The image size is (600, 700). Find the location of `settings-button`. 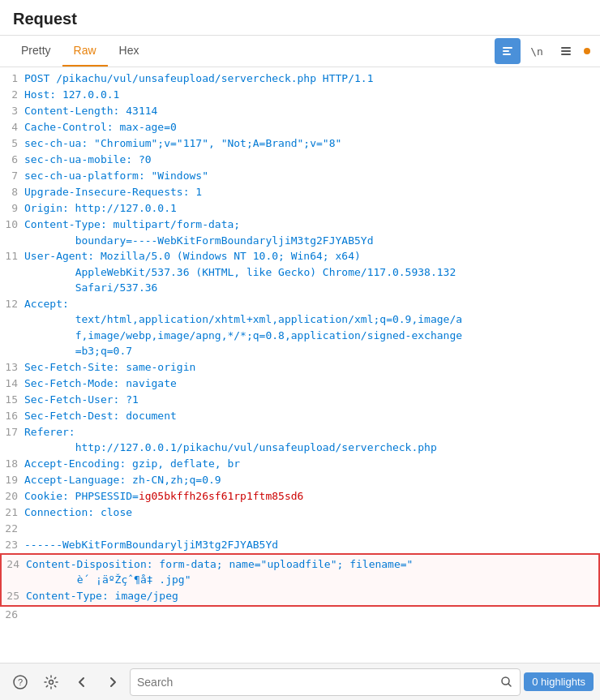

settings-button is located at coordinates (51, 682).